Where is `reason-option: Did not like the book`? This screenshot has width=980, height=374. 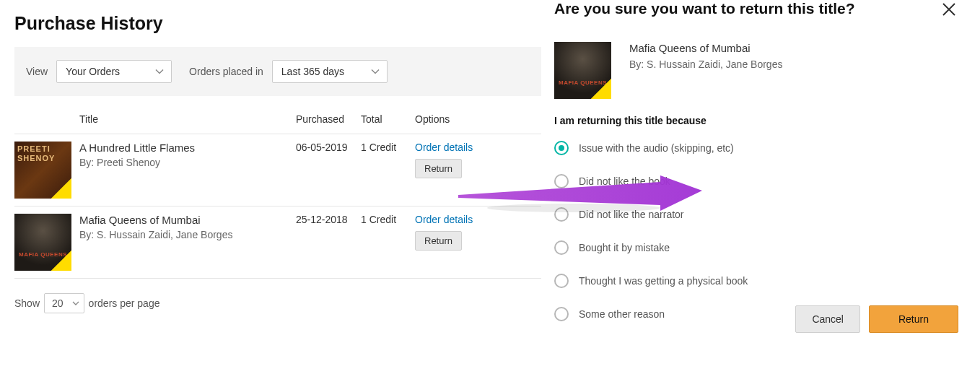 reason-option: Did not like the book is located at coordinates (760, 181).